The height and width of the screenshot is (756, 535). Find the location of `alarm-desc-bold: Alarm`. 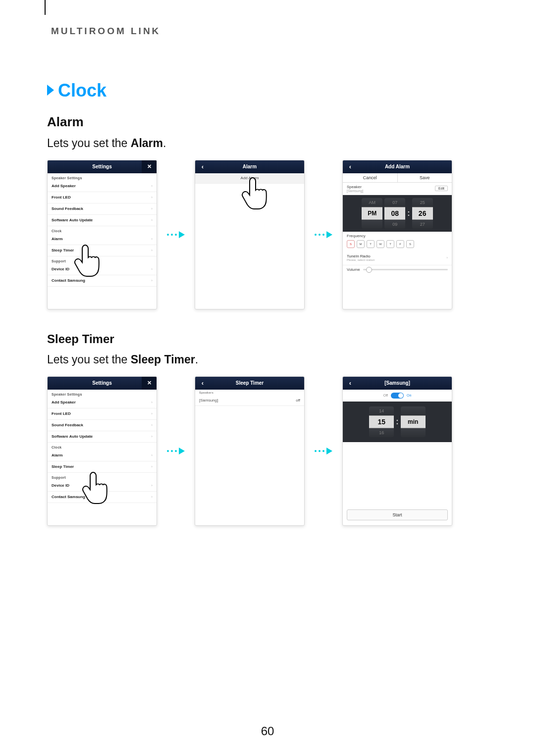

alarm-desc-bold: Alarm is located at coordinates (147, 143).